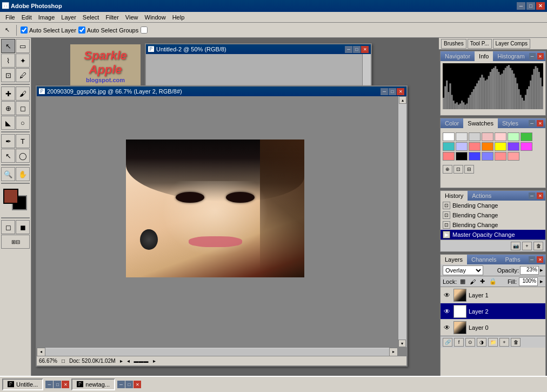 This screenshot has height=392, width=547. What do you see at coordinates (463, 281) in the screenshot?
I see `lock-transparency: ▦` at bounding box center [463, 281].